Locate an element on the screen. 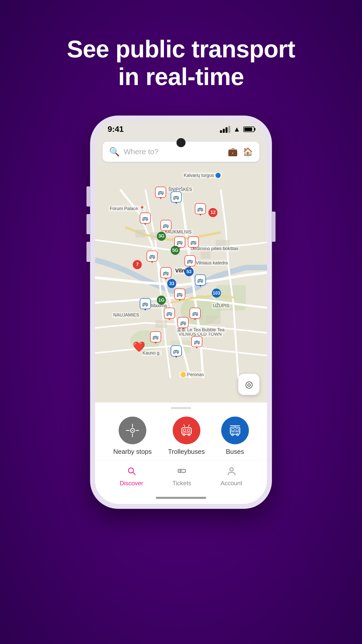 The image size is (362, 644). bus-stop-pin-13: 🚌 is located at coordinates (145, 304).